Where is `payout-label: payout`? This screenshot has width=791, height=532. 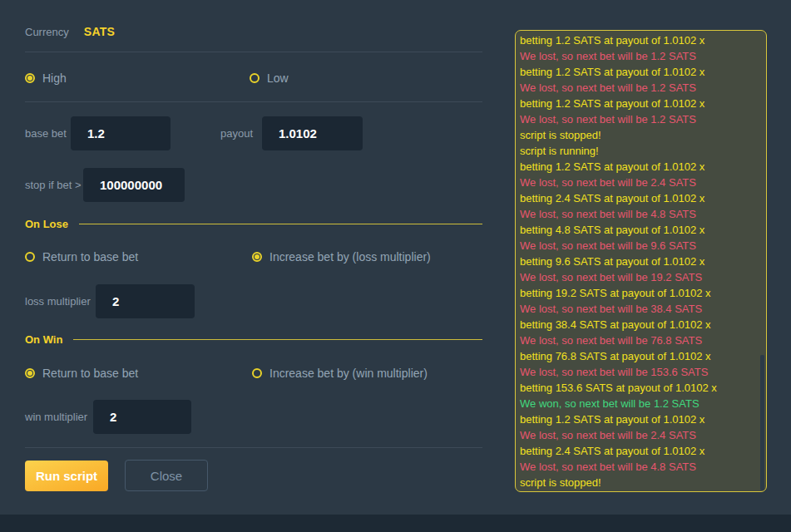 payout-label: payout is located at coordinates (241, 133).